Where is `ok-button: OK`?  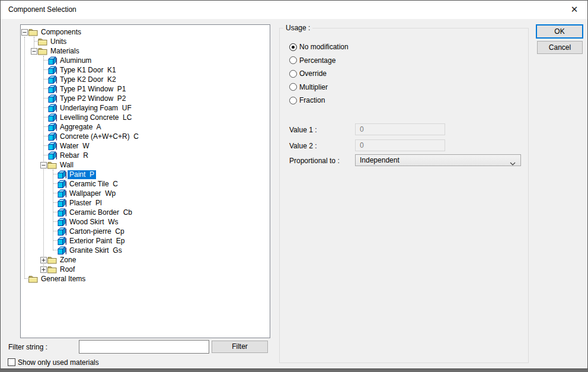 ok-button: OK is located at coordinates (560, 31).